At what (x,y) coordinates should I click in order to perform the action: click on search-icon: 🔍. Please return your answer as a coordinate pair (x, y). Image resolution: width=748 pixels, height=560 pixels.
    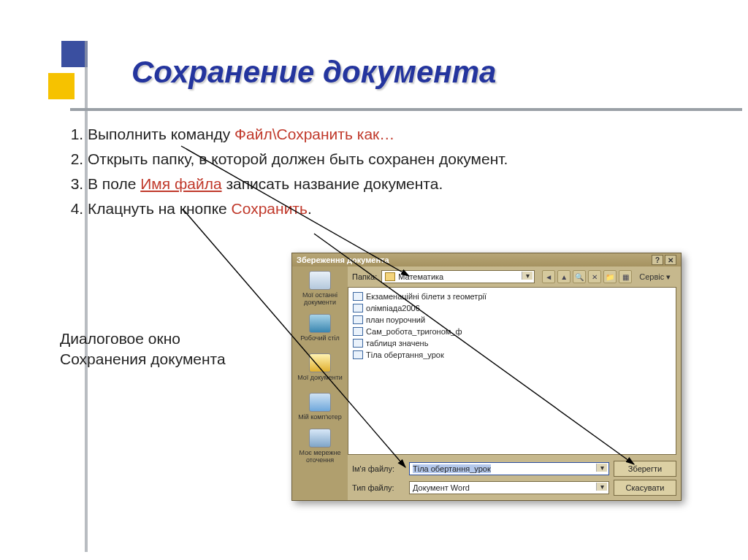
    Looking at the image, I should click on (579, 277).